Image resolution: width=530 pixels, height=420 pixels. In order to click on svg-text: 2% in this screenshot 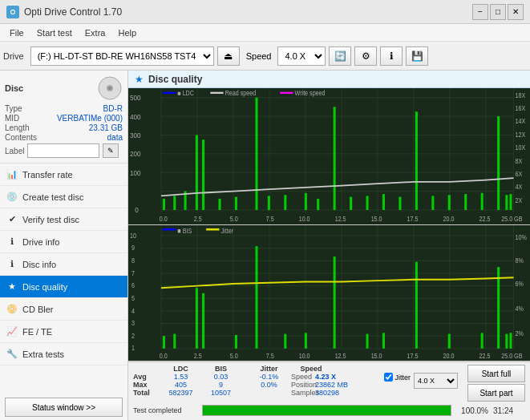, I will do `click(520, 333)`.